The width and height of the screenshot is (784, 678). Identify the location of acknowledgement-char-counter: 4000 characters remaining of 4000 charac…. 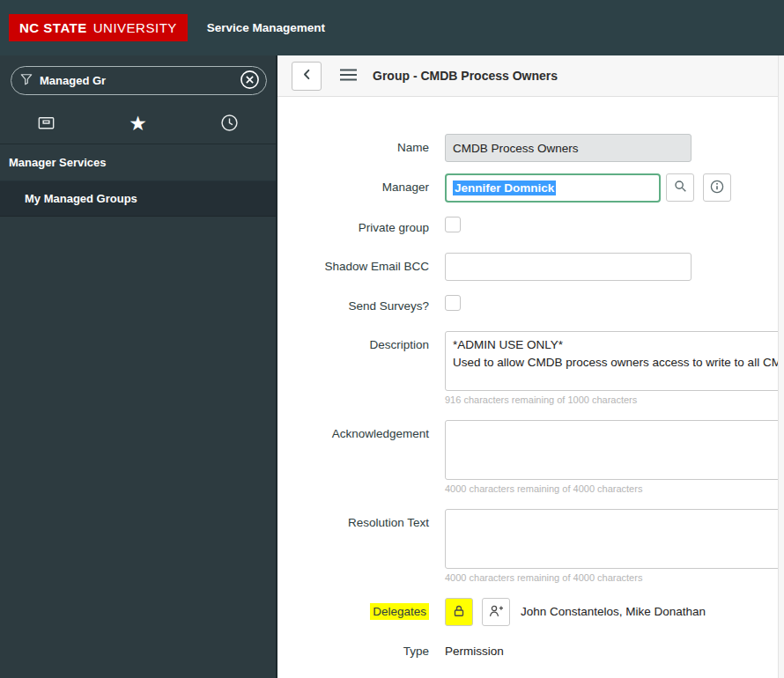
(544, 489).